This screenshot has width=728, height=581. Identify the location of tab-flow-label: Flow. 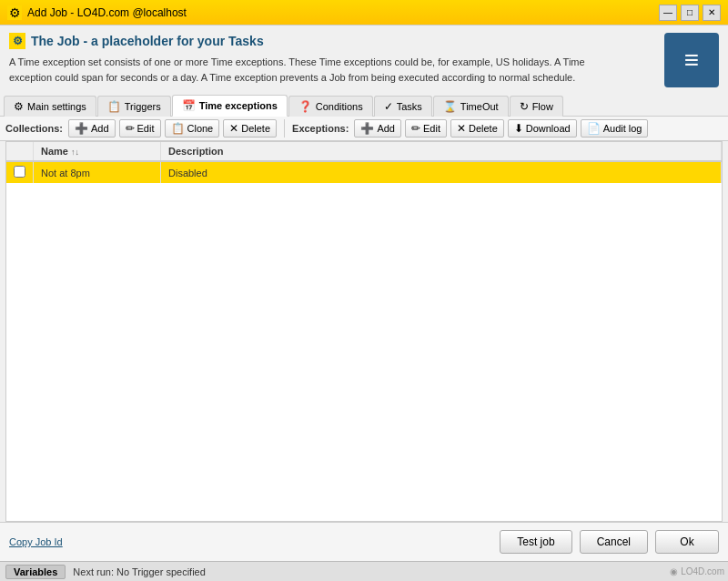
(542, 107).